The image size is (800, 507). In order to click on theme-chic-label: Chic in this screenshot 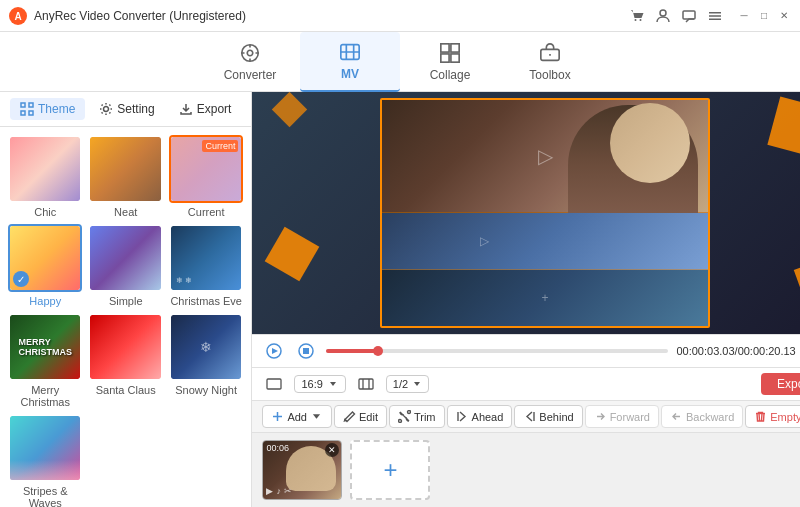, I will do `click(45, 212)`.